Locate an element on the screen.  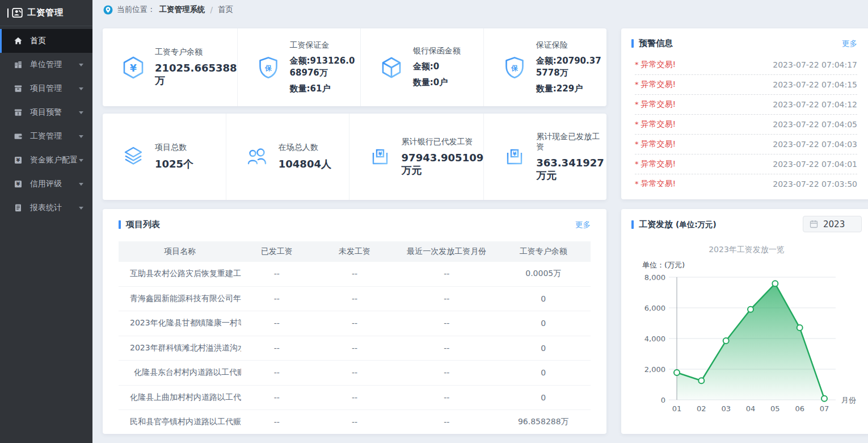
stat-card-onsite-people: 在场总人数 104804人 is located at coordinates (287, 157).